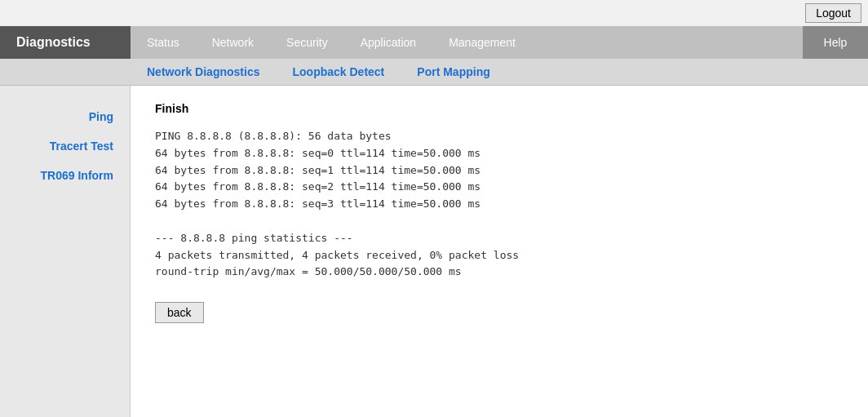  I want to click on sub-nav: Network Diagnostics Loopback Detect Port…, so click(434, 72).